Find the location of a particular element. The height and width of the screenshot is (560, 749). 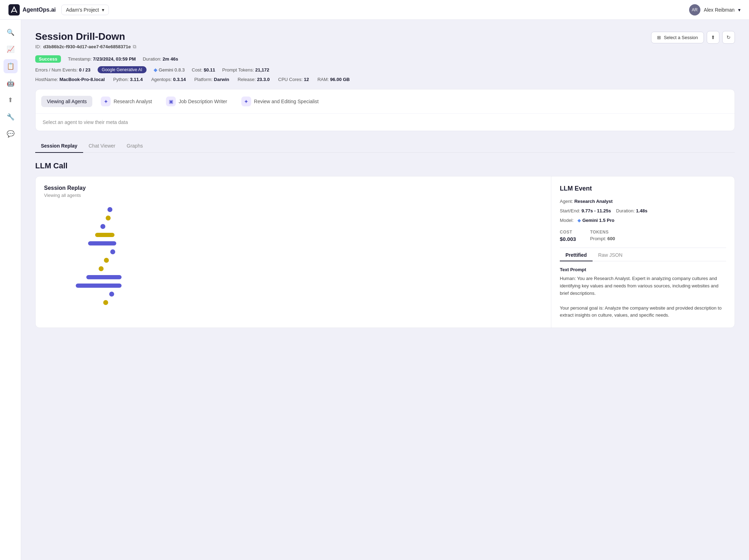

tokens-group: Tokens Prompt: 600 is located at coordinates (602, 236).